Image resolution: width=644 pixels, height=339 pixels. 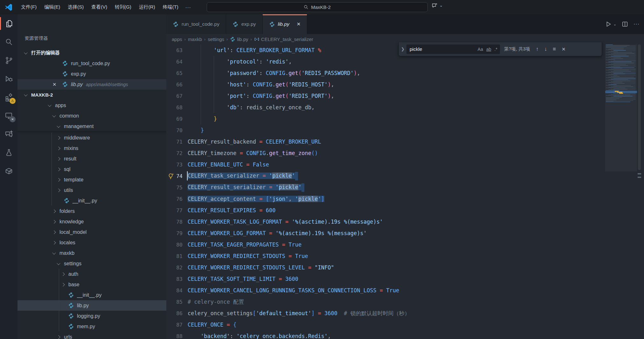 I want to click on tree-item-management: management, so click(x=92, y=126).